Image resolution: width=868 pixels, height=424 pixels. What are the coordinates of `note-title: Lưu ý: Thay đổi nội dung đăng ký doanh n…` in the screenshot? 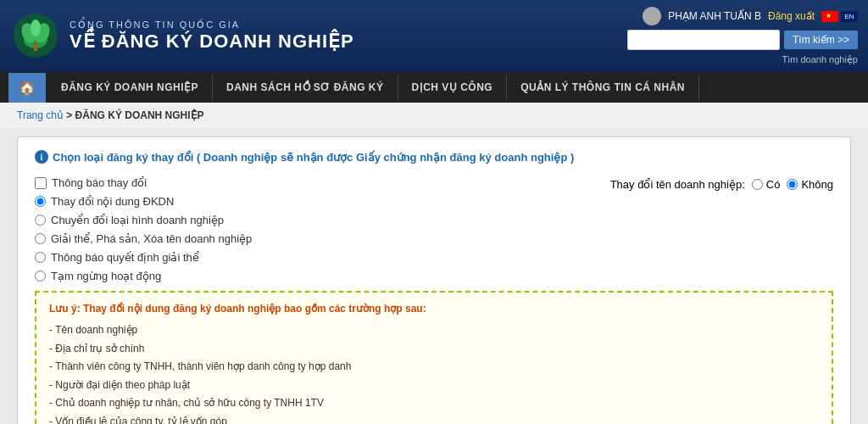 It's located at (434, 309).